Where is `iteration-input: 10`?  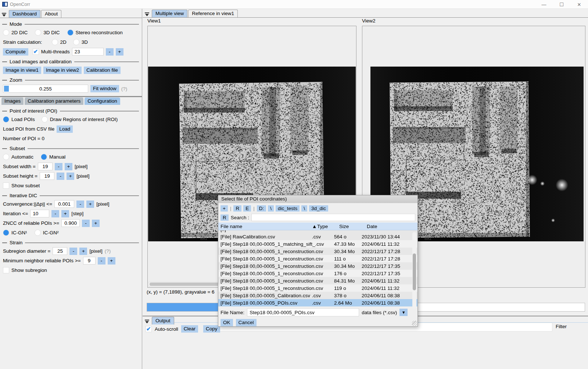
iteration-input: 10 is located at coordinates (40, 213).